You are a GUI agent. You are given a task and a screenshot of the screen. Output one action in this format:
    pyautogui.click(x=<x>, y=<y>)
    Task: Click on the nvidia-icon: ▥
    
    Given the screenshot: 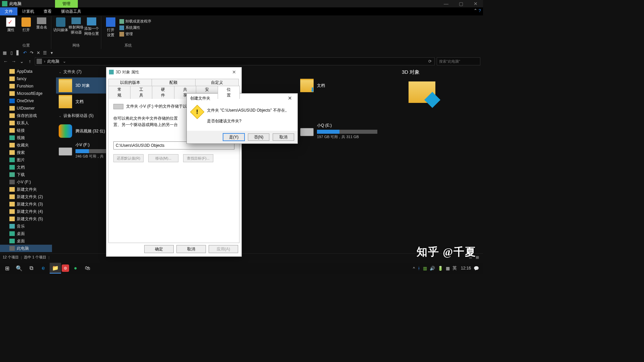 What is the action you would take?
    pyautogui.click(x=425, y=268)
    